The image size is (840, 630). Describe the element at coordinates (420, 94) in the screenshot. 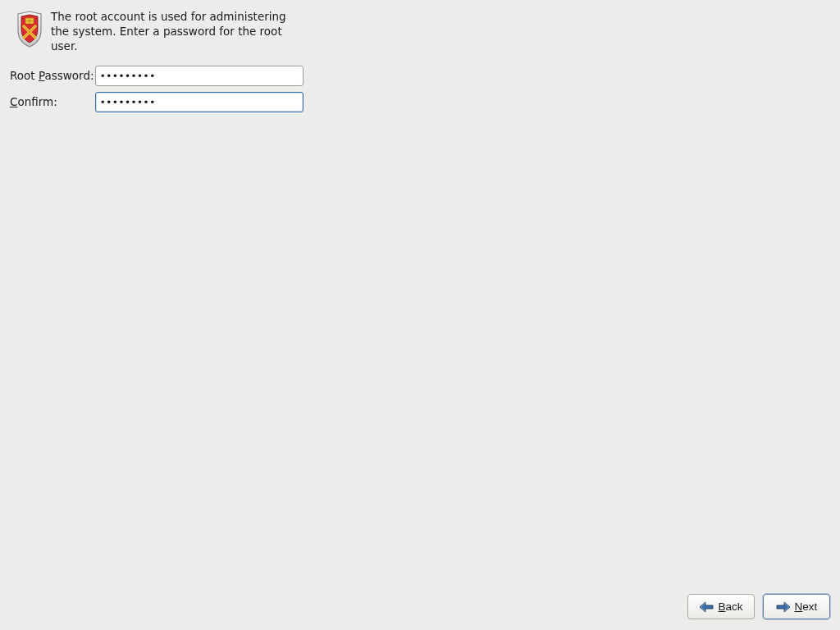

I see `form-section: Root Password: Confirm:` at that location.